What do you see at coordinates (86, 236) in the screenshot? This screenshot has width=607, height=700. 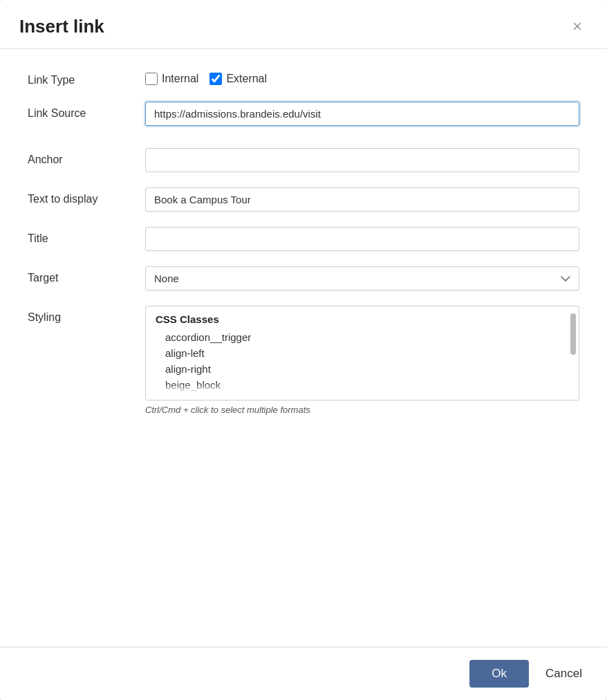 I see `title-label: Title` at bounding box center [86, 236].